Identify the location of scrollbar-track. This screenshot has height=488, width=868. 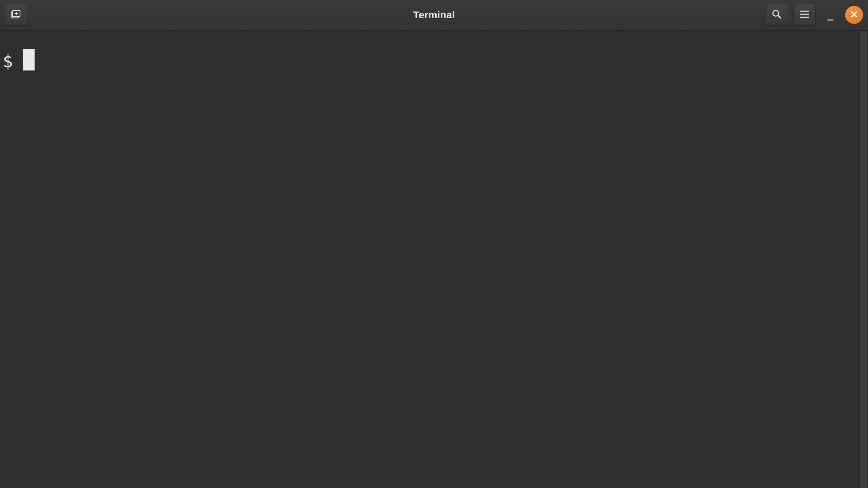
(864, 259).